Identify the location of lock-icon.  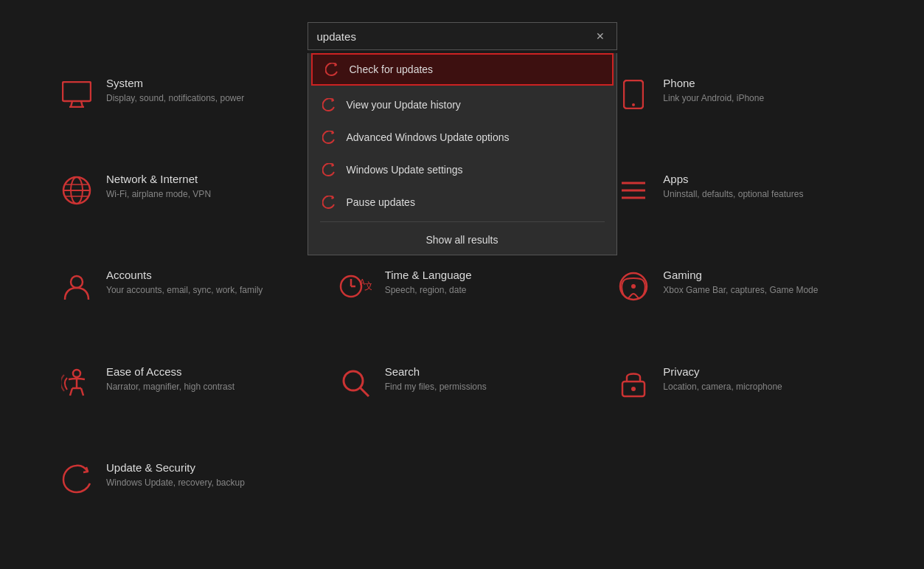
(633, 383).